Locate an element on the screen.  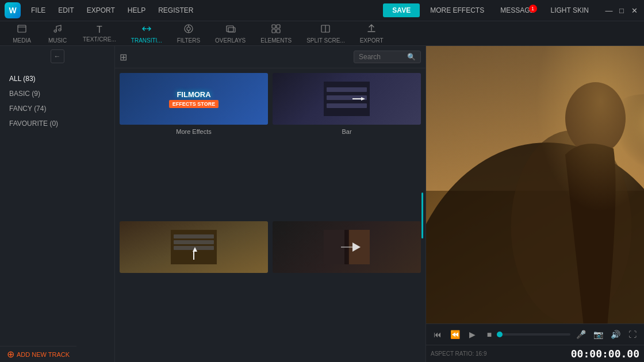
step-back-button: ⏪ is located at coordinates (455, 334).